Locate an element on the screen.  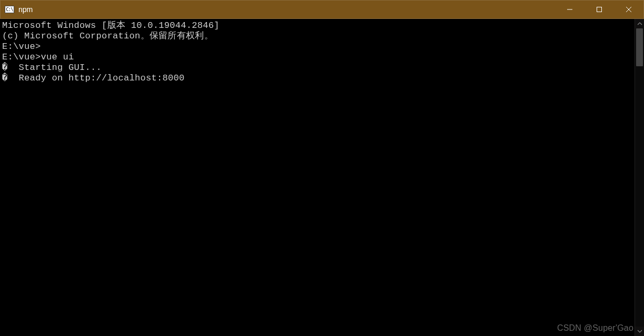
scroll-down-arrow is located at coordinates (639, 331).